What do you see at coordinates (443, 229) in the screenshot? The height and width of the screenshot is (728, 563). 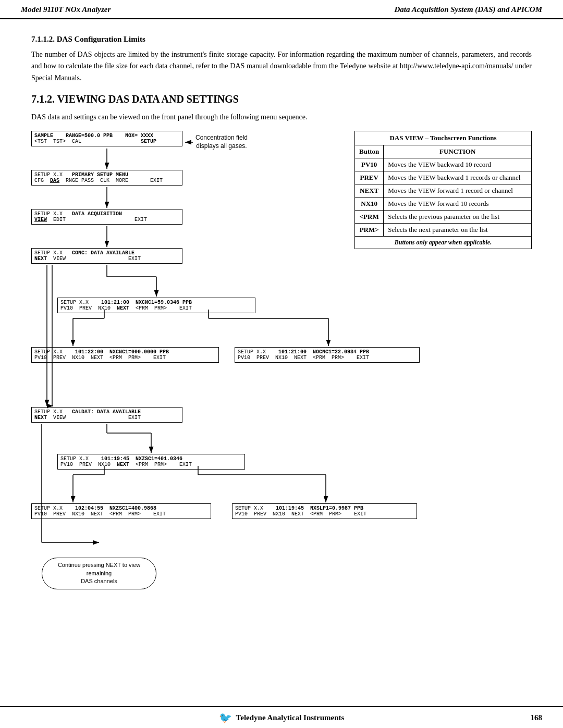 I see `table-row: PRM>Selects the next parameter on the li…` at bounding box center [443, 229].